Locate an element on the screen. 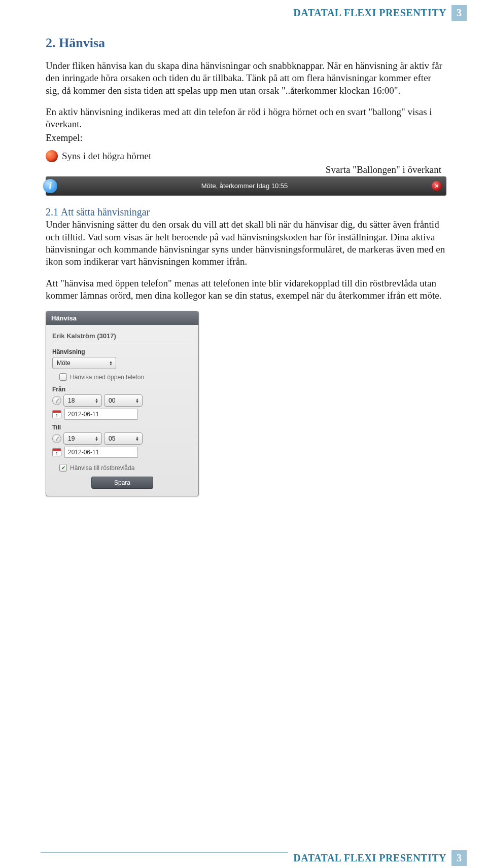  subsection-para-1: 2.1 Att sätta hänvisningar Under hänvisn… is located at coordinates (246, 237).